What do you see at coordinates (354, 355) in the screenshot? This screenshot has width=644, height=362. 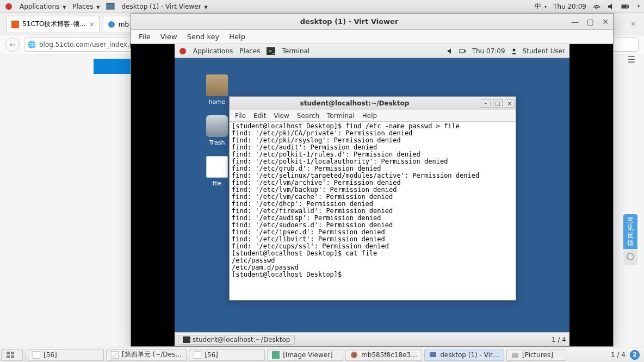 I see `firefox-icon` at bounding box center [354, 355].